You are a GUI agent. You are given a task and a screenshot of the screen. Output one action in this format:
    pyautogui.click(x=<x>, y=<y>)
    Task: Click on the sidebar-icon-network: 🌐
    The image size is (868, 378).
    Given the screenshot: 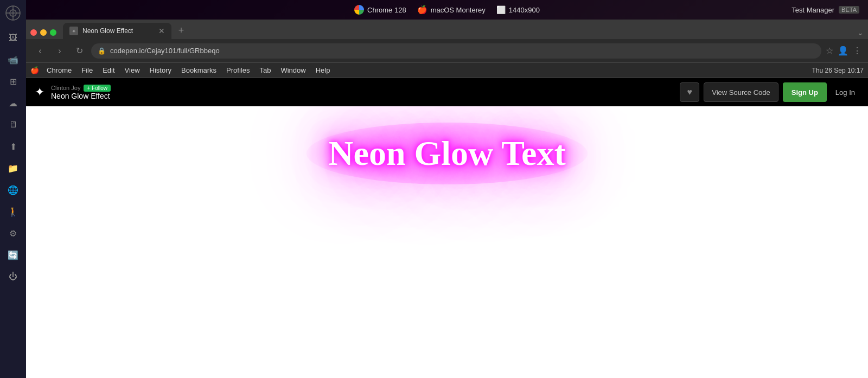 What is the action you would take?
    pyautogui.click(x=13, y=190)
    